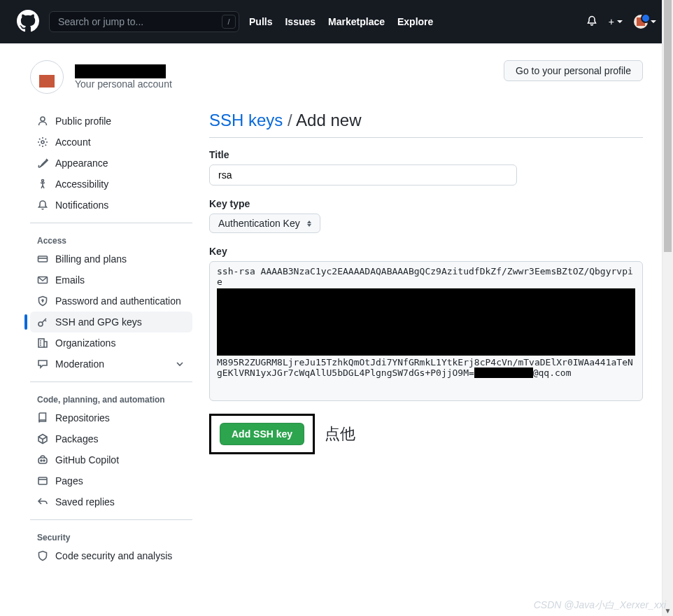 The width and height of the screenshot is (673, 616). What do you see at coordinates (43, 556) in the screenshot?
I see `shield-icon` at bounding box center [43, 556].